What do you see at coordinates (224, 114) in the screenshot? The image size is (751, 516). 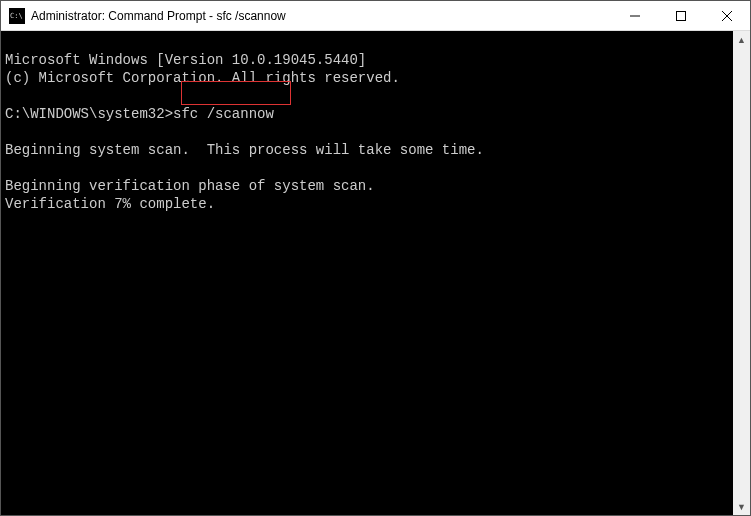 I see `prompt-command: sfc /scannow` at bounding box center [224, 114].